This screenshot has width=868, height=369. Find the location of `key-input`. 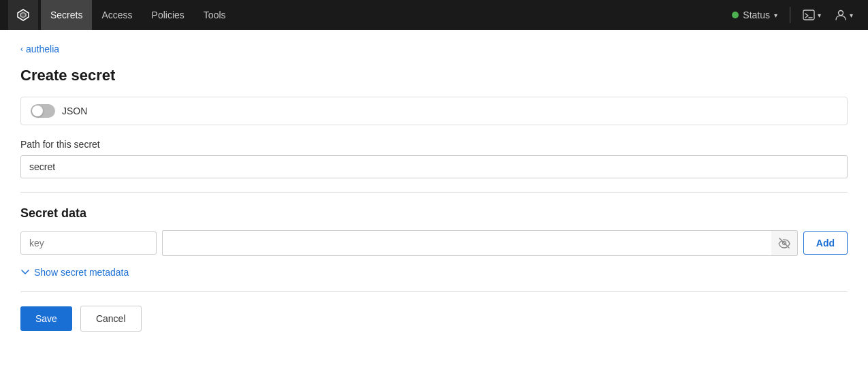

key-input is located at coordinates (89, 243).